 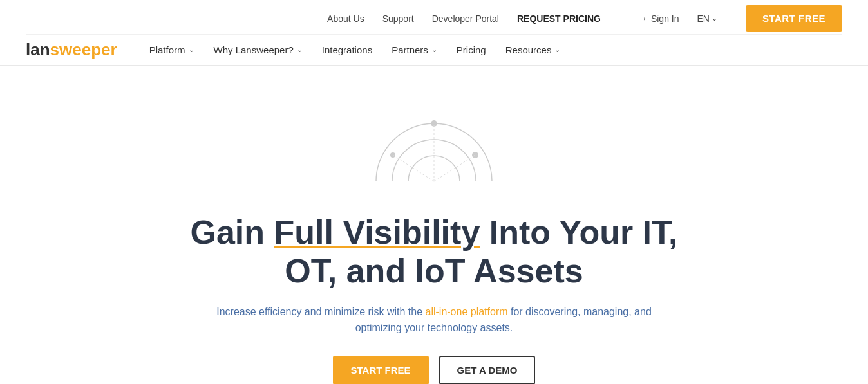 What do you see at coordinates (347, 50) in the screenshot?
I see `nav-integrations: Integrations` at bounding box center [347, 50].